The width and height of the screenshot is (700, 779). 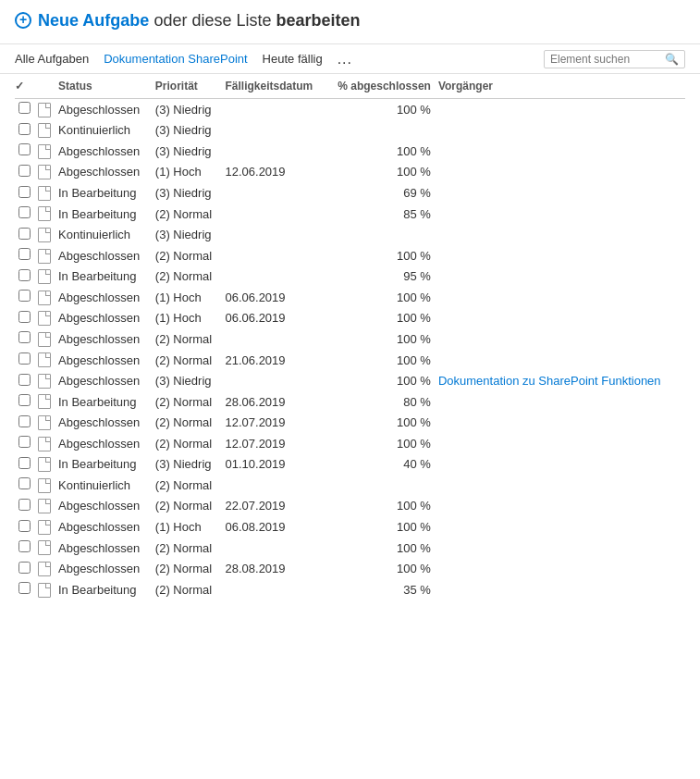 I want to click on row-percent: 100 %, so click(x=379, y=568).